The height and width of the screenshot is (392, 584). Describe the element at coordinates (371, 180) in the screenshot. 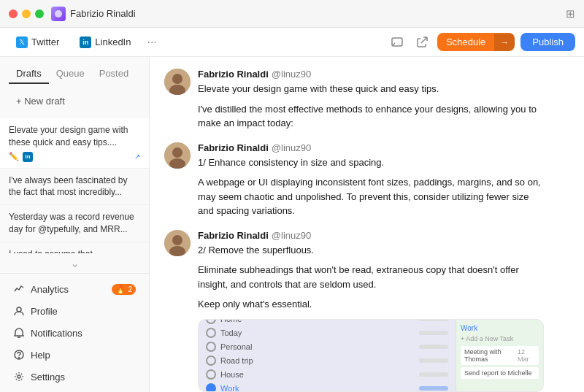

I see `tweet-content: Fabrizio Rinaldi @linuz90 1/ Enhance con…` at that location.